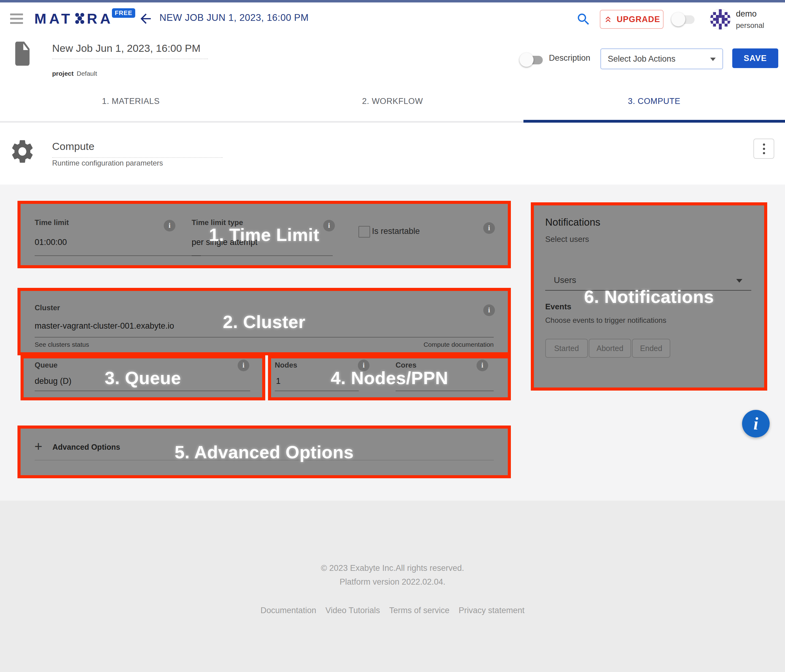 The image size is (785, 672). I want to click on description-label: Description, so click(570, 58).